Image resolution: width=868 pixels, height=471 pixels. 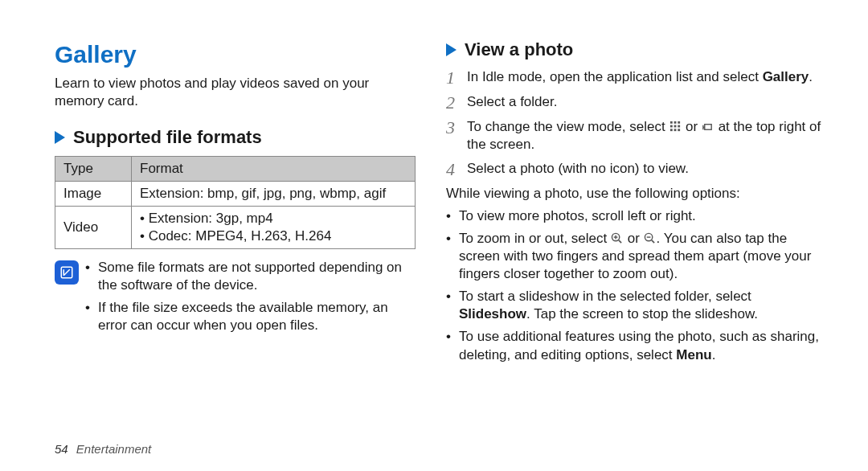 What do you see at coordinates (235, 92) in the screenshot?
I see `intro-text: Learn to view photos and play videos sav…` at bounding box center [235, 92].